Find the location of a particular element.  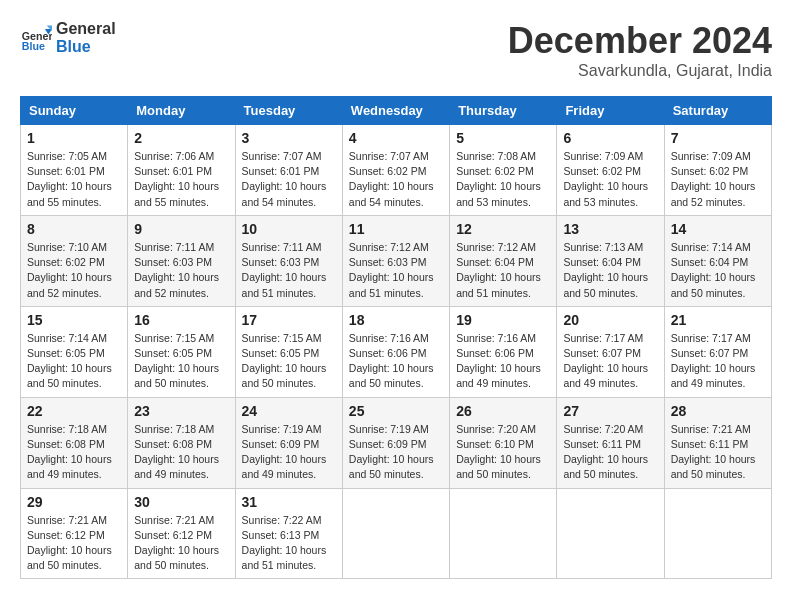

calendar-cell-day-18: 18 Sunrise: 7:16 AM Sunset: 6:06 PM Dayl… is located at coordinates (396, 352).